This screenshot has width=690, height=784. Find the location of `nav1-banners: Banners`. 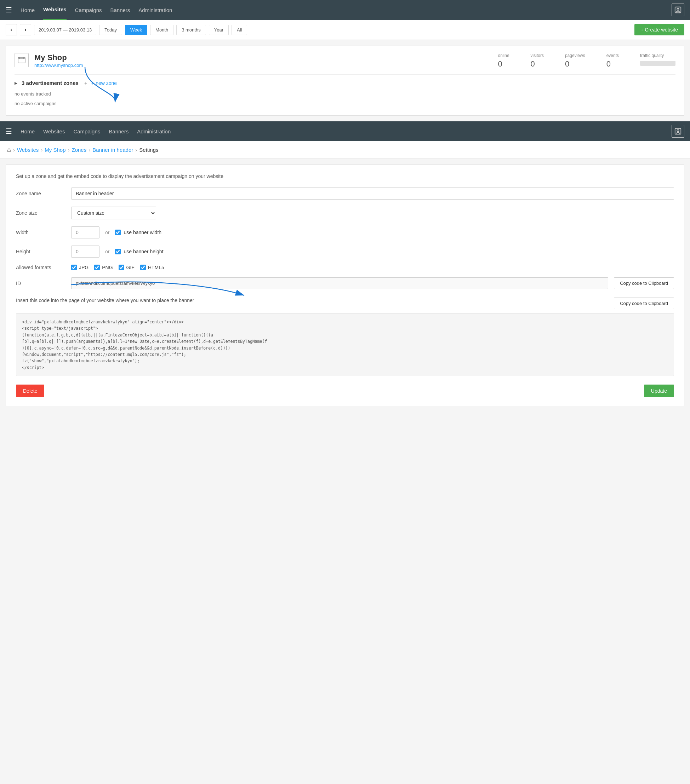

nav1-banners: Banners is located at coordinates (120, 10).